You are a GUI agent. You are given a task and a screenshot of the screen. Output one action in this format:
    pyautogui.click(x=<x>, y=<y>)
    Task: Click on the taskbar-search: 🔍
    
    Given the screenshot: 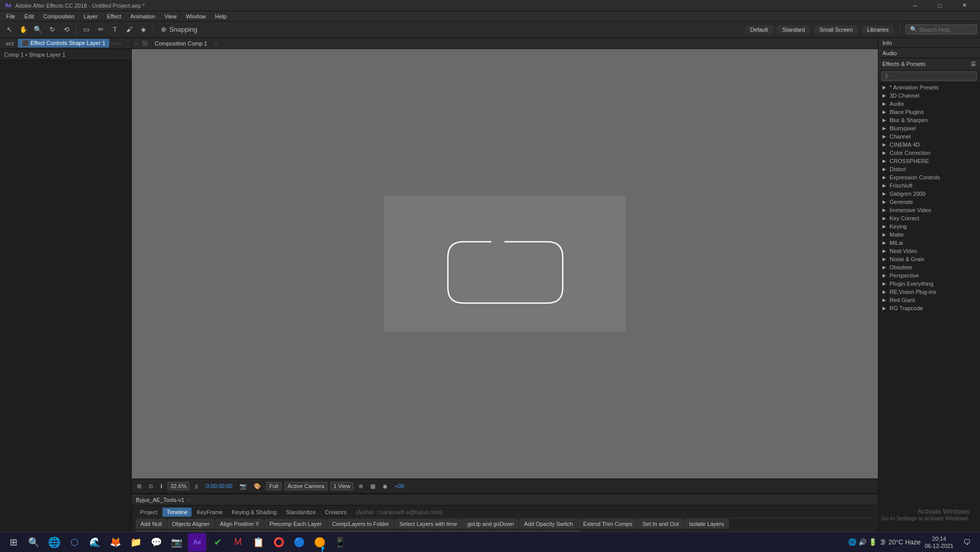 What is the action you would take?
    pyautogui.click(x=34, y=542)
    